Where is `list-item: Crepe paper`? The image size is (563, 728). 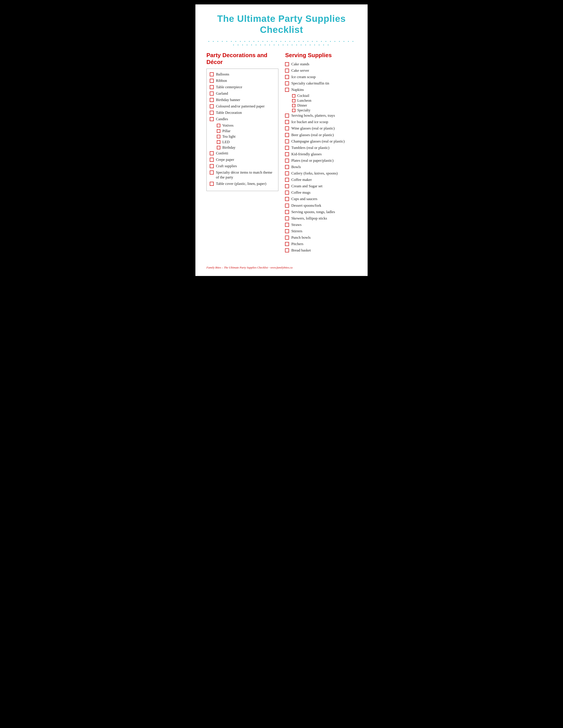 list-item: Crepe paper is located at coordinates (242, 160).